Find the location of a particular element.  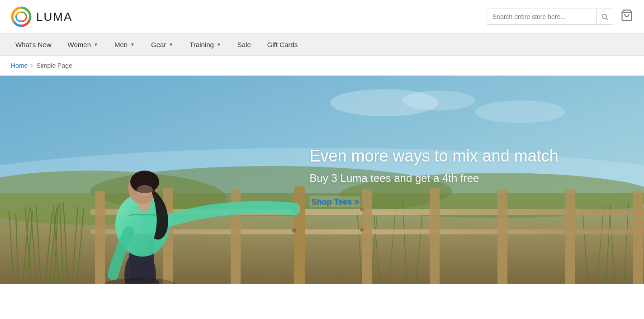

hero-headline: Even more ways to mix and match is located at coordinates (434, 156).